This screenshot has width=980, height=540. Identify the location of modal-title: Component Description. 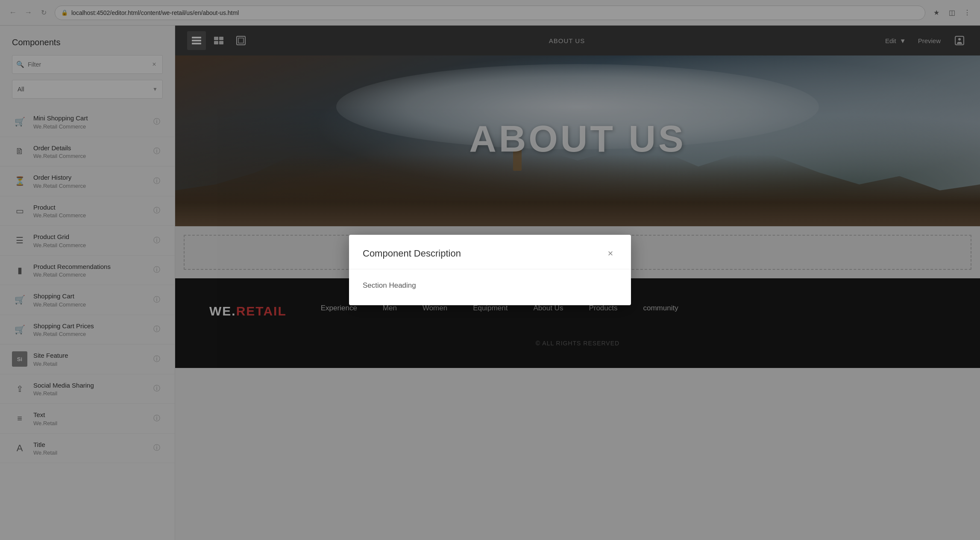
(412, 254).